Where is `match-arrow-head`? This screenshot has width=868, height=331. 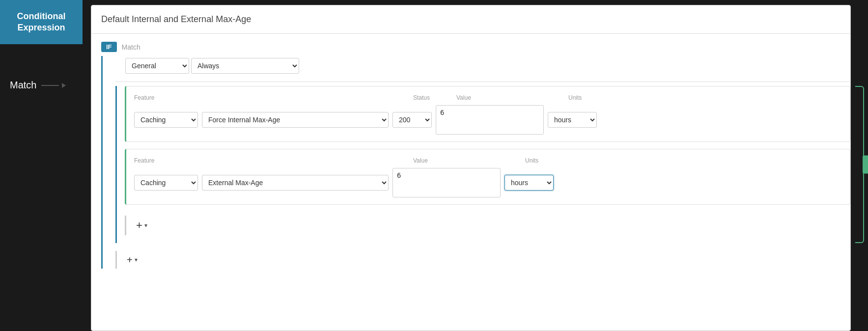
match-arrow-head is located at coordinates (64, 85).